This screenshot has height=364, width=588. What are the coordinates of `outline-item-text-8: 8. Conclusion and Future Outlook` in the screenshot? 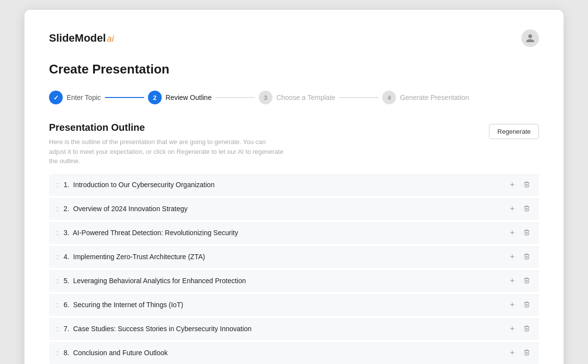 It's located at (283, 353).